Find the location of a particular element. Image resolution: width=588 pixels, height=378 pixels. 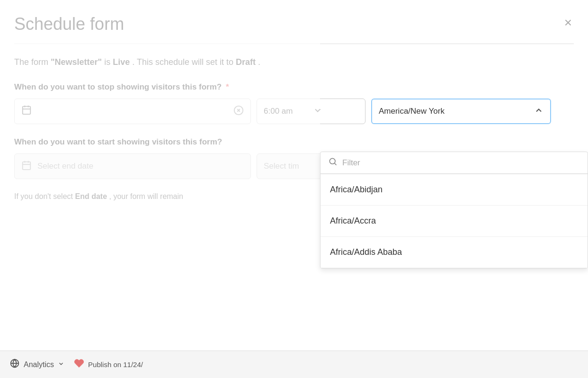

publish-label: Publish on 11/24/ is located at coordinates (116, 365).